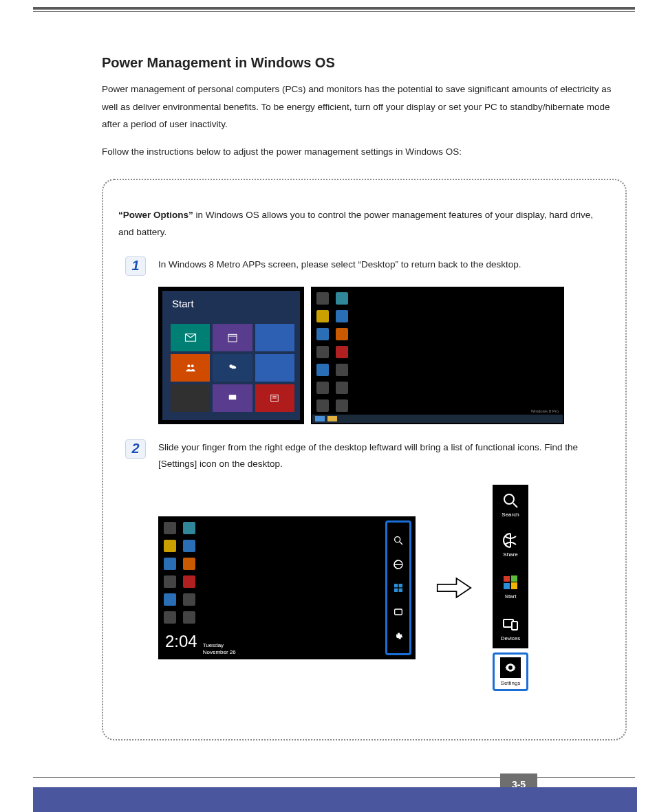  What do you see at coordinates (233, 398) in the screenshot?
I see `tile-messaging` at bounding box center [233, 398].